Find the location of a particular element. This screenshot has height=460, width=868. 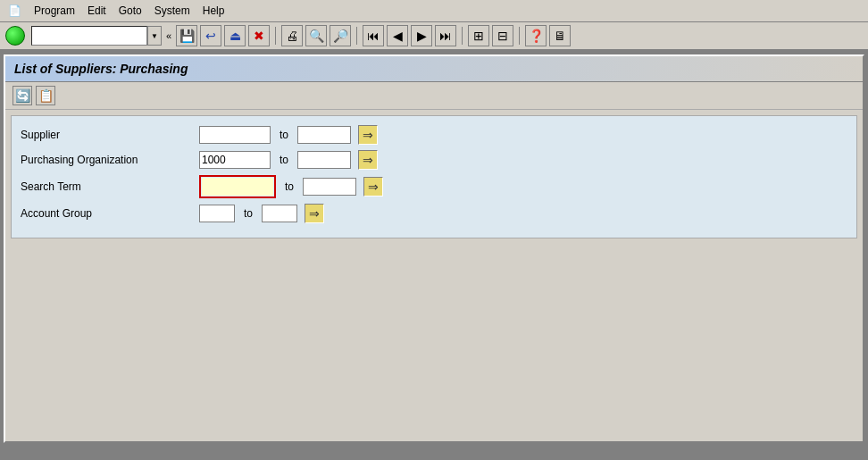

sep1 is located at coordinates (275, 36).